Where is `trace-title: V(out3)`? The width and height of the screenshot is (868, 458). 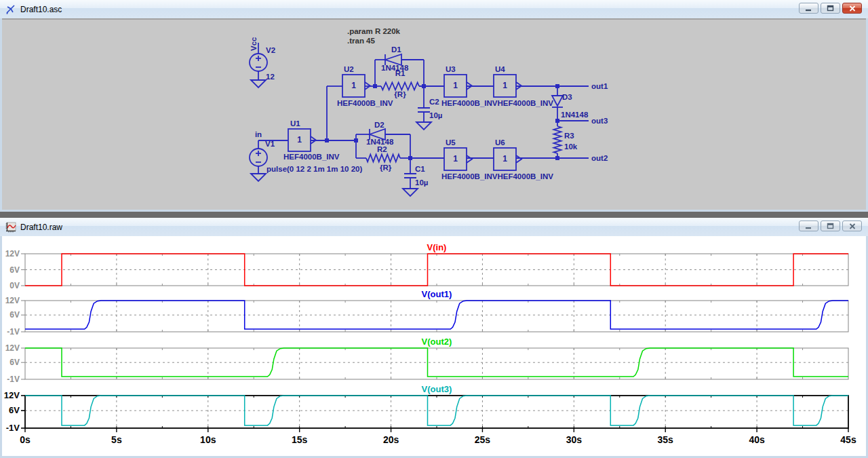
trace-title: V(out3) is located at coordinates (437, 389).